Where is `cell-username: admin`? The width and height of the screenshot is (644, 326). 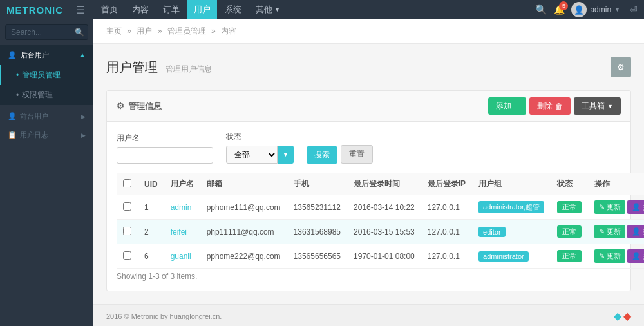
cell-username: admin is located at coordinates (182, 207).